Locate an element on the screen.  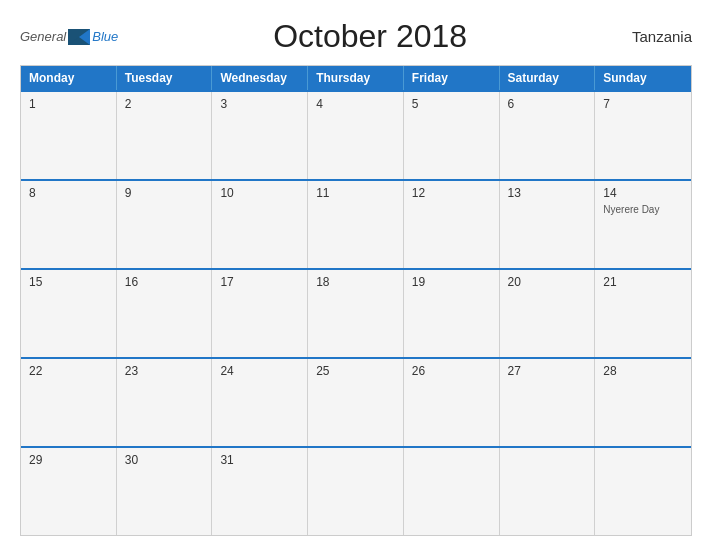
day-number: 28 is located at coordinates (643, 371).